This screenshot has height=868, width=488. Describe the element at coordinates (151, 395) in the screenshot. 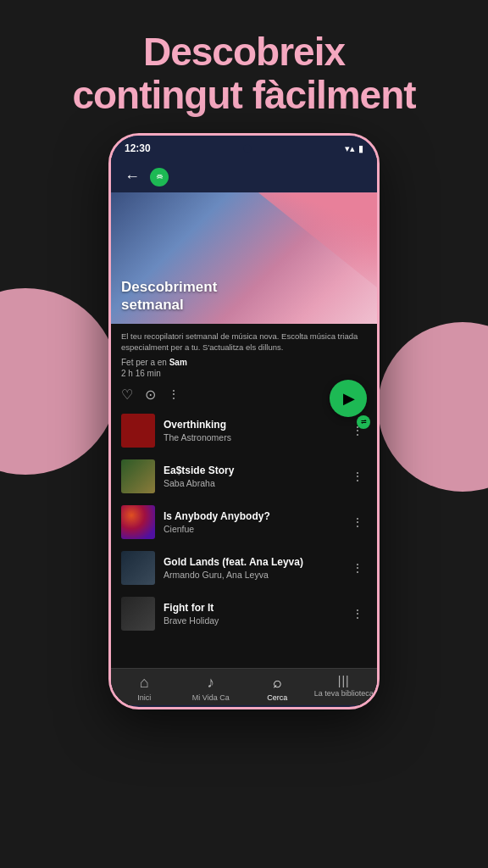

I see `download-button: ⊙` at that location.